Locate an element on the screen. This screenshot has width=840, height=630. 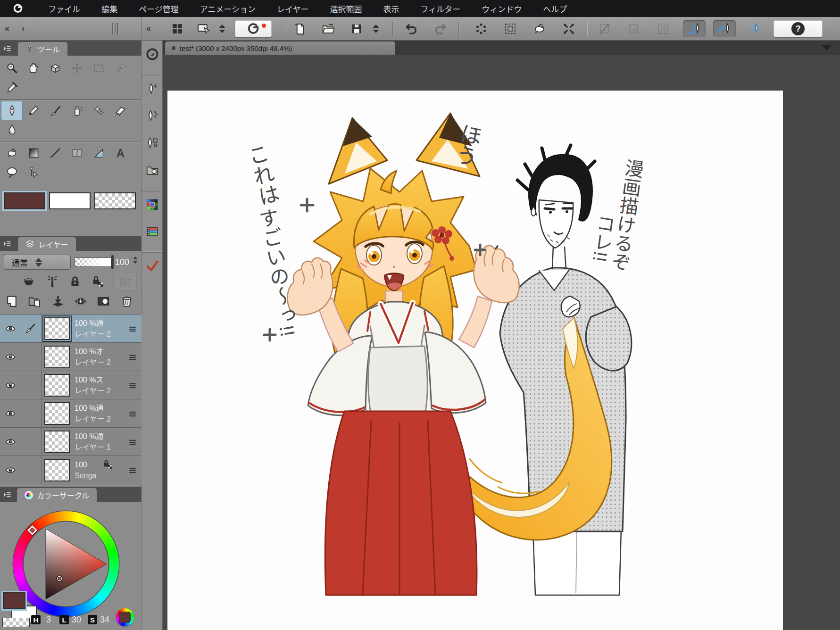
tab-list-dropdown is located at coordinates (827, 48).